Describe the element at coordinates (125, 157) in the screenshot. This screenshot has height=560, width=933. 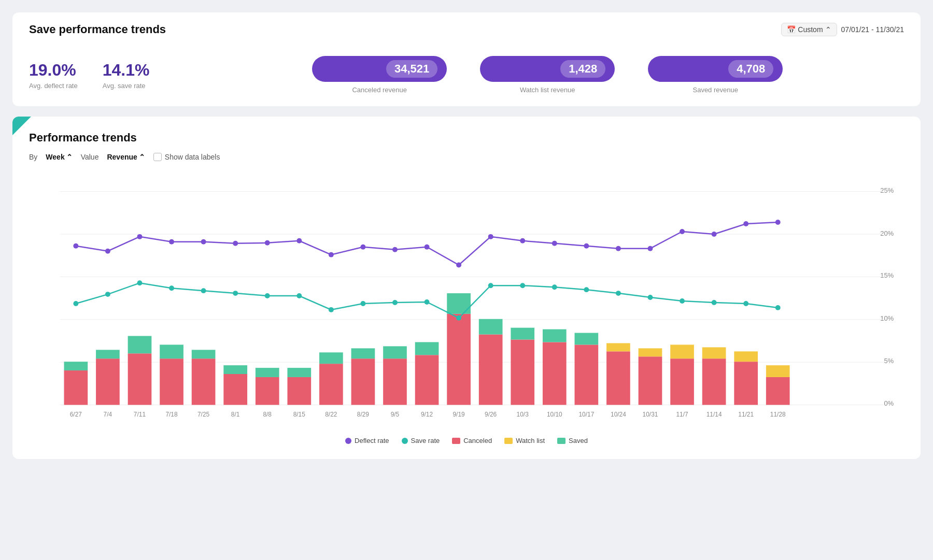
I see `revenue-selector: Revenue ⌃` at that location.